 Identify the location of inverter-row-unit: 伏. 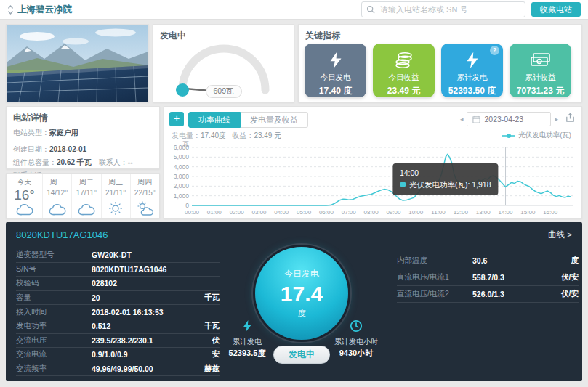
(206, 341).